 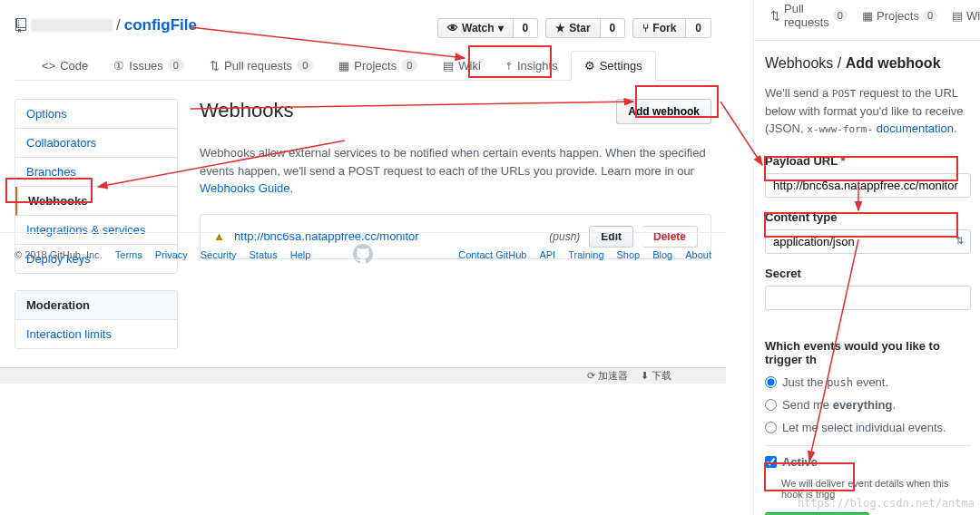 I want to click on active-checkbox, so click(x=771, y=462).